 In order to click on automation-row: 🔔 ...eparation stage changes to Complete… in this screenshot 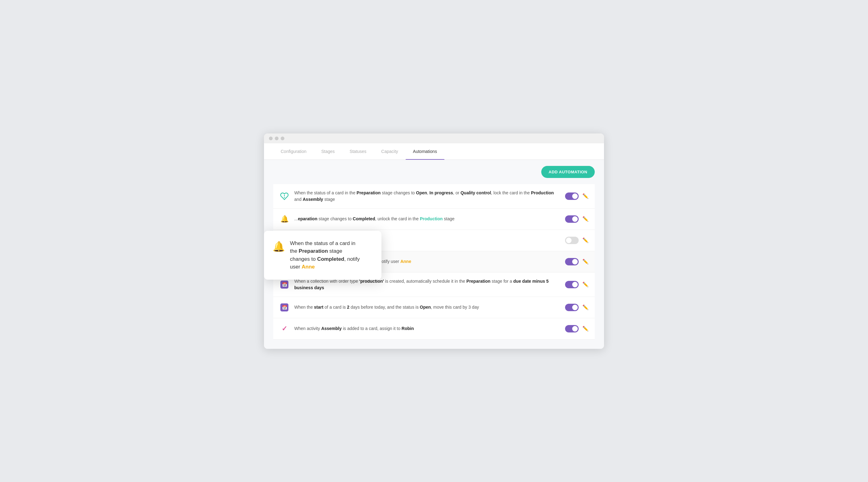, I will do `click(434, 219)`.